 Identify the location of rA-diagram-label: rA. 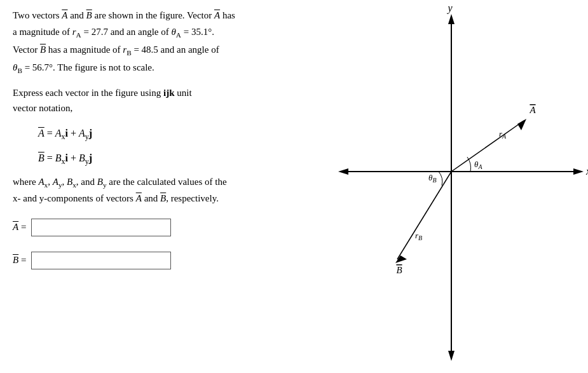
(503, 135).